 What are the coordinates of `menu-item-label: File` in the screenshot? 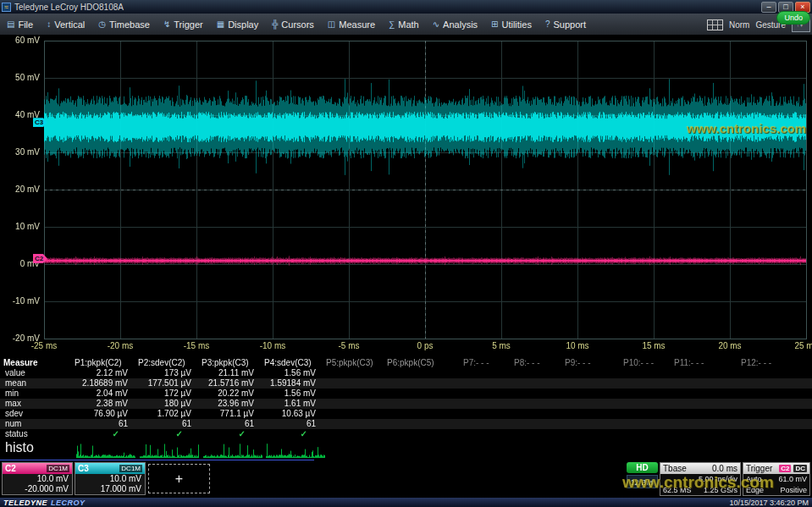 It's located at (25, 25).